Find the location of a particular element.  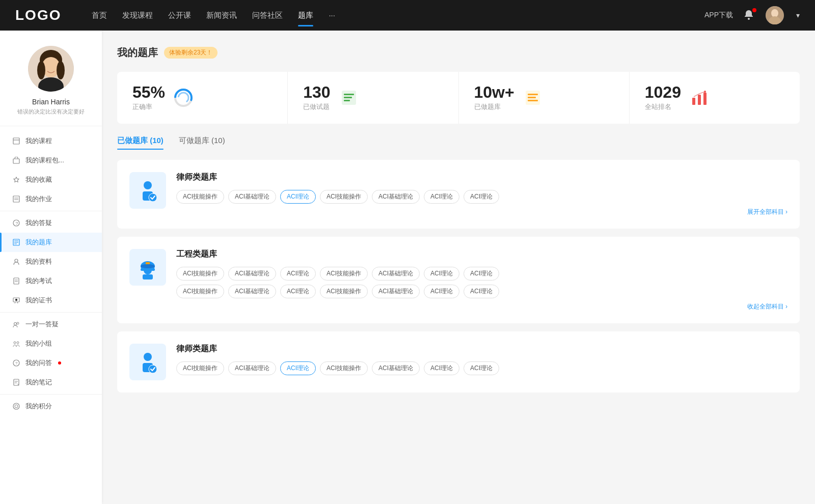

sidebar-item-homework: 我的作业 is located at coordinates (51, 199).